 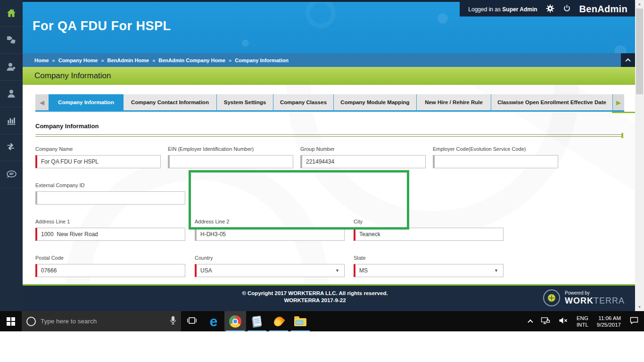 What do you see at coordinates (623, 112) in the screenshot?
I see `tab-strip-green-segment` at bounding box center [623, 112].